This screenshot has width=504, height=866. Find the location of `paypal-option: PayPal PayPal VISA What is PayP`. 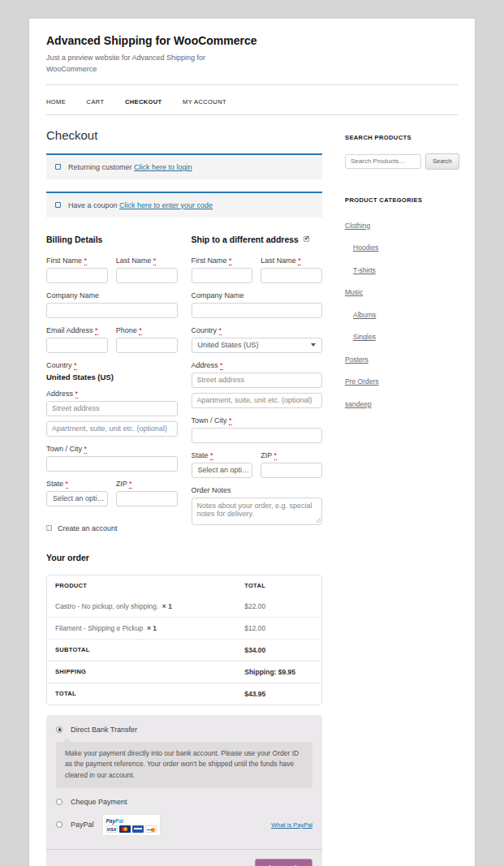

paypal-option: PayPal PayPal VISA What is PayP is located at coordinates (184, 825).